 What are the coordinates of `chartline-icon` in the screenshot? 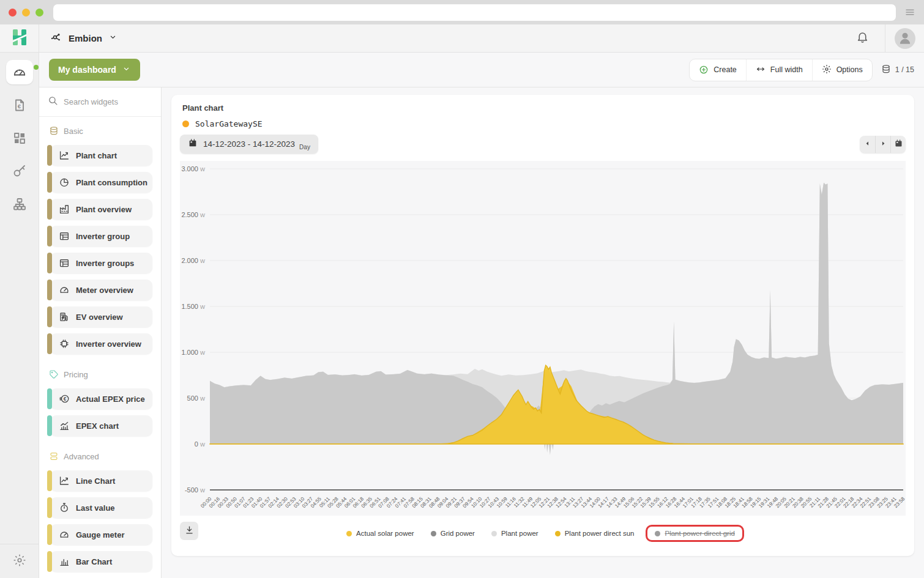 It's located at (64, 155).